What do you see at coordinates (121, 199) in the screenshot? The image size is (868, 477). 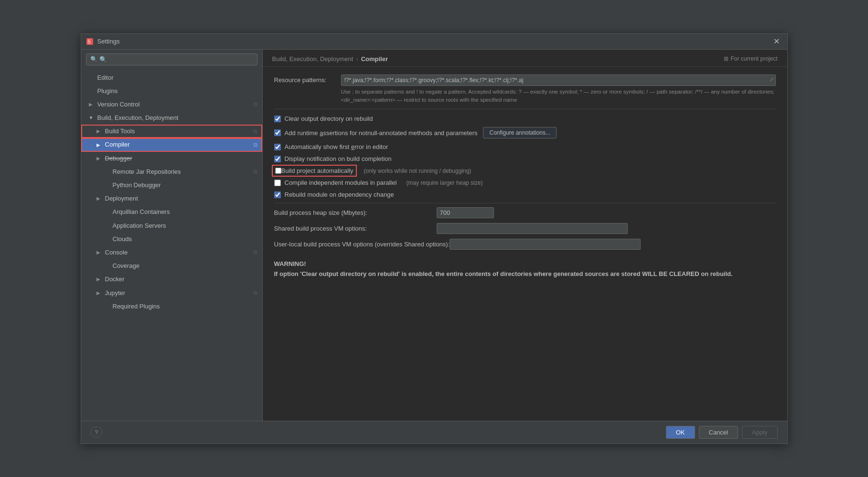 I see `sidebar-item-label: Deployment` at bounding box center [121, 199].